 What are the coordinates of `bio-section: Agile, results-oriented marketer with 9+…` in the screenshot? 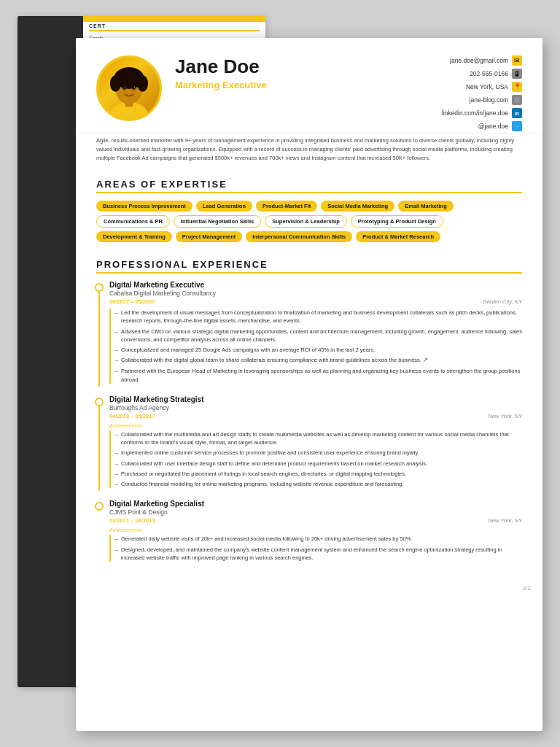 It's located at (309, 152).